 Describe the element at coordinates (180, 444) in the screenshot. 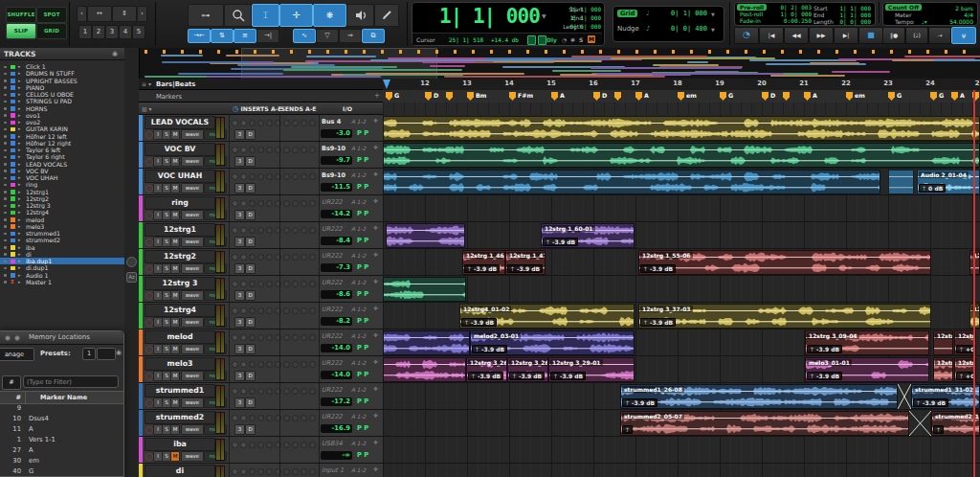

I see `track-name: iba` at that location.